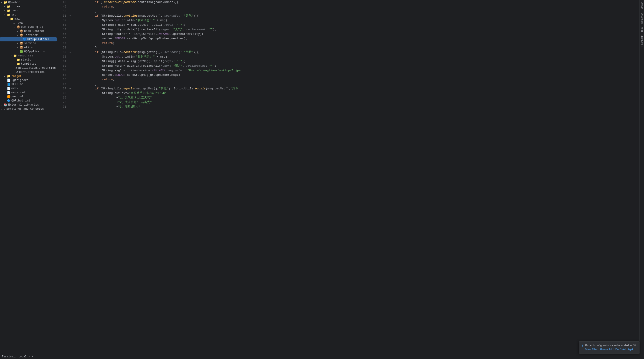 The height and width of the screenshot is (359, 644). Describe the element at coordinates (97, 16) in the screenshot. I see `code-token-kw: if` at that location.